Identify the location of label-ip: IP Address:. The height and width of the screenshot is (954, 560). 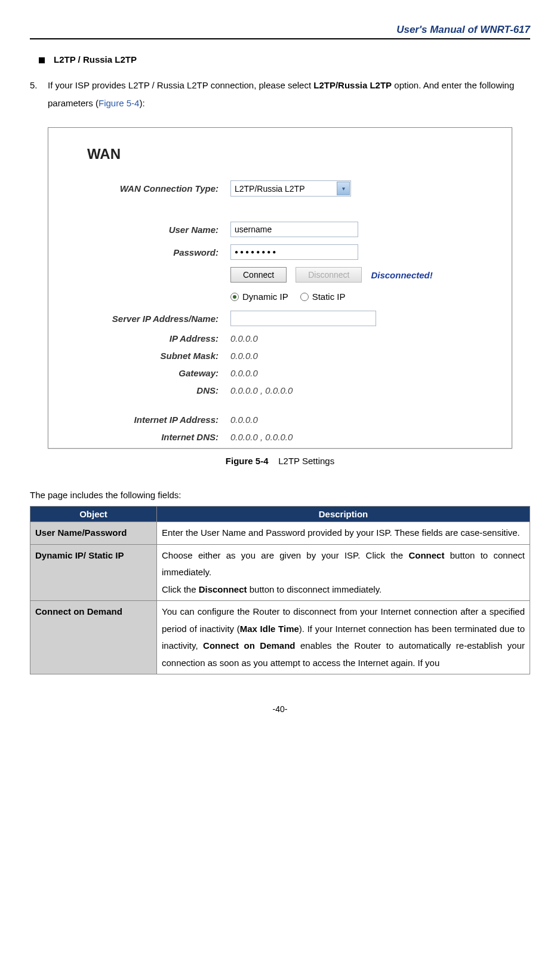
(150, 338).